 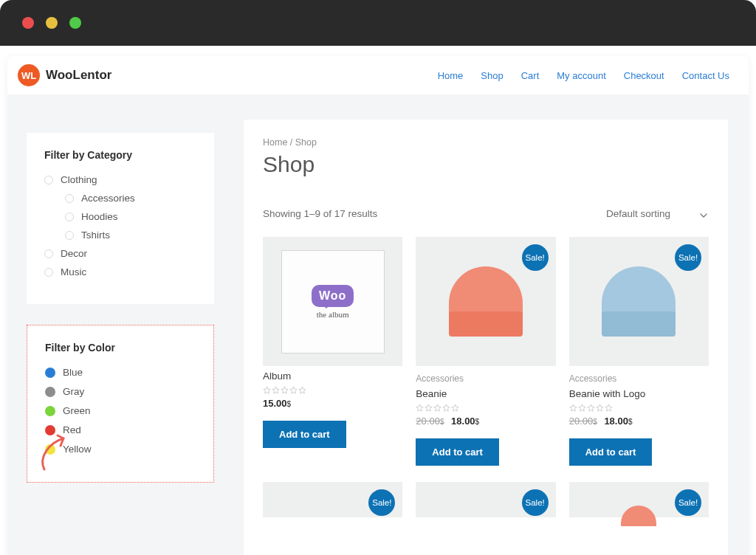 I want to click on main-menu: Home Shop Cart My account Checkout Conta…, so click(x=583, y=75).